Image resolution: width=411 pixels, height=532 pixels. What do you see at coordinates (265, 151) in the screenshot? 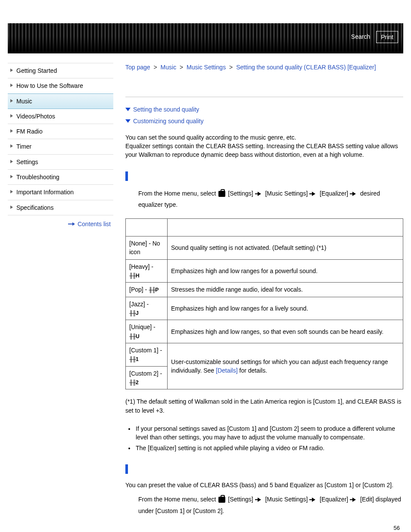
I see `intro-paragraph: Equalizer settings contain the CLEAR BAS…` at bounding box center [265, 151].